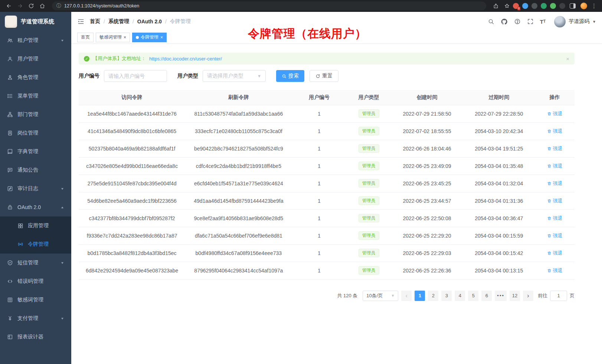 The image size is (602, 364). Describe the element at coordinates (307, 34) in the screenshot. I see `annotation-overlay: 令牌管理（在线用户）` at that location.